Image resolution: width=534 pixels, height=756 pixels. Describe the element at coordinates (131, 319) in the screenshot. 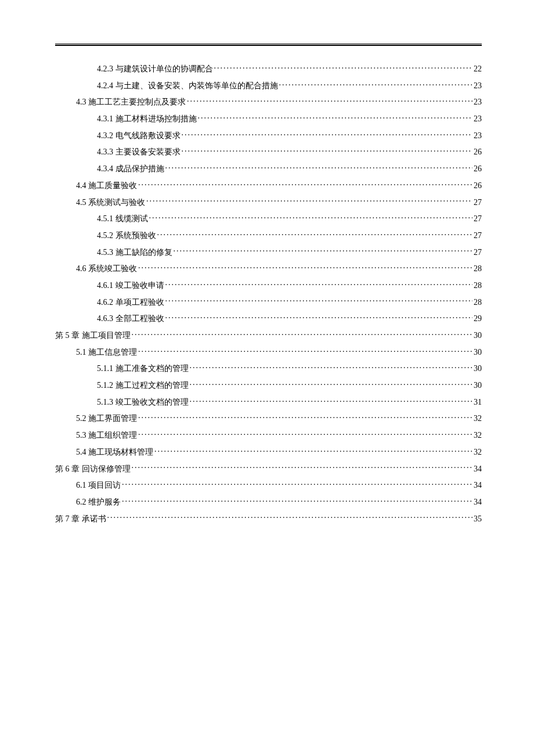

I see `toc-entry-label: 4.6.3 全部工程验收` at that location.